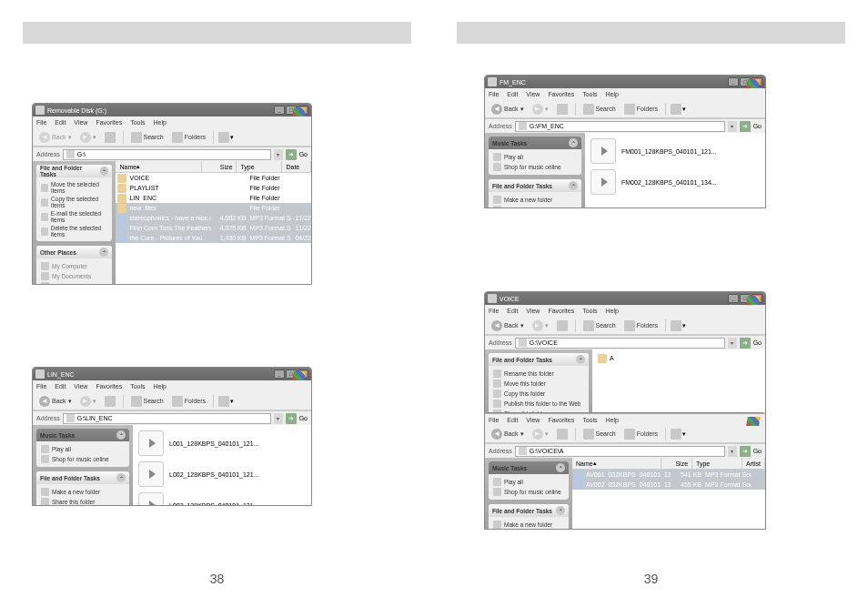 The height and width of the screenshot is (597, 868). Describe the element at coordinates (213, 198) in the screenshot. I see `file-row: LIN_ENCFile Folder` at that location.